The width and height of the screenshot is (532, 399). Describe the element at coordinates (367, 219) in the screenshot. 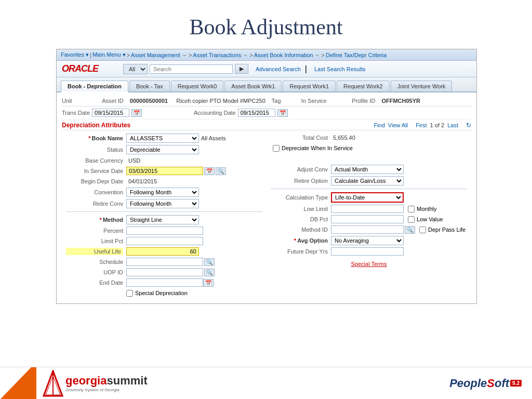

I see `db-pct-input` at that location.